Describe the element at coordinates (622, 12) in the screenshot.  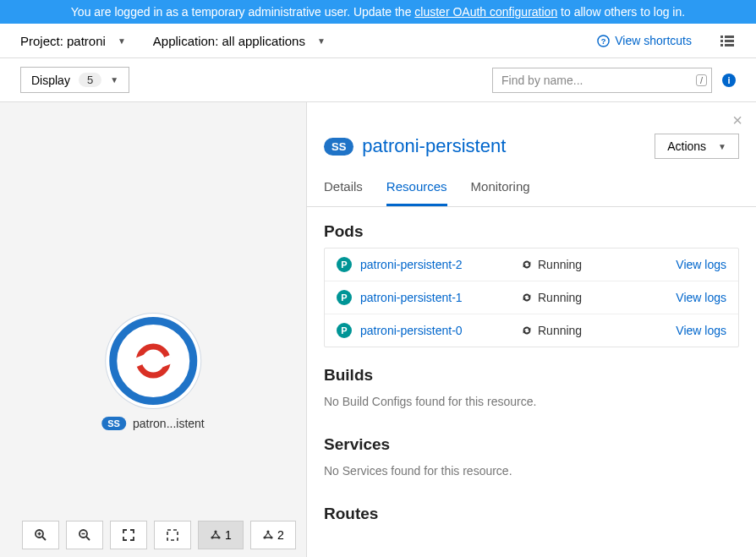
I see `banner-suffix: to allow others to log in.` at that location.